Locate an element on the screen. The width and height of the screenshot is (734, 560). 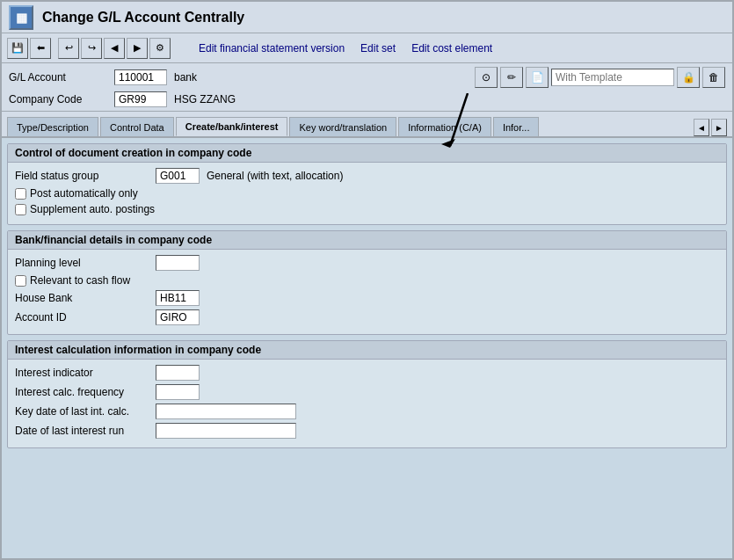
post-auto-row: Post automatically only is located at coordinates (367, 193).